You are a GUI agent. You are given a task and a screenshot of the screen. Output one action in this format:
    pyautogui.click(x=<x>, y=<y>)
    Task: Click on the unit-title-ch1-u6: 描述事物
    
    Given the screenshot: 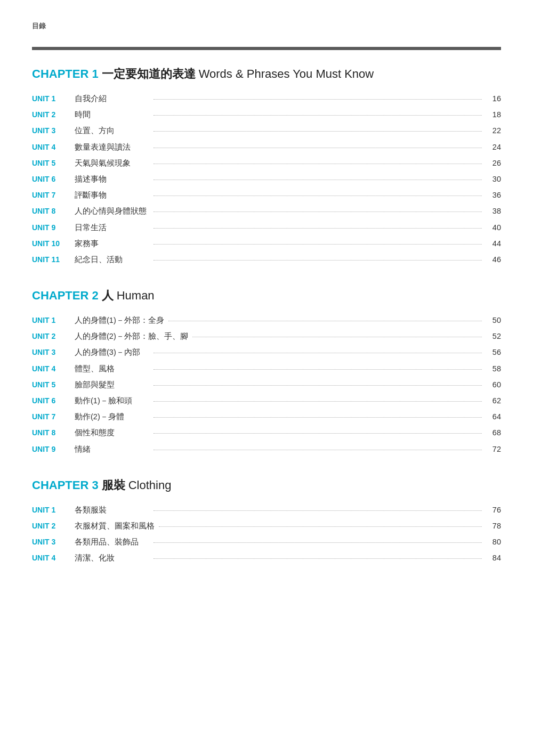 What is the action you would take?
    pyautogui.click(x=112, y=179)
    